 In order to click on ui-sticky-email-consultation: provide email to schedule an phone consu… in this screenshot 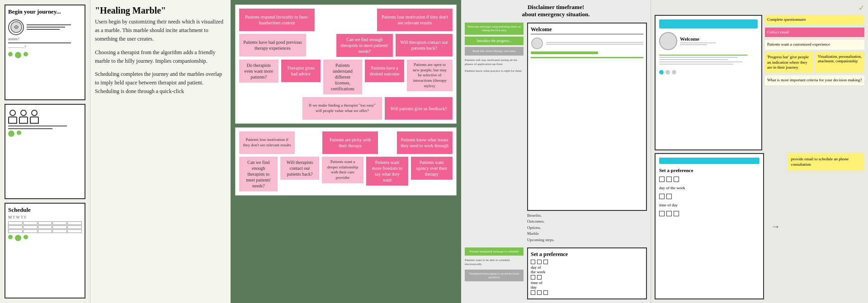, I will do `click(826, 162)`.